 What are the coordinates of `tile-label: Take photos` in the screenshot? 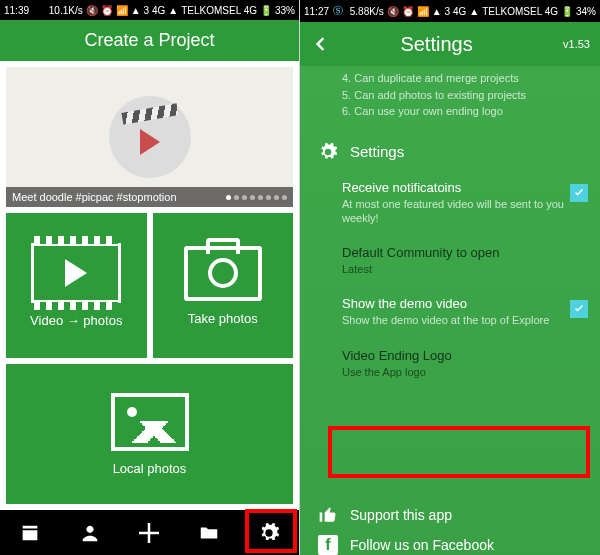 It's located at (223, 318).